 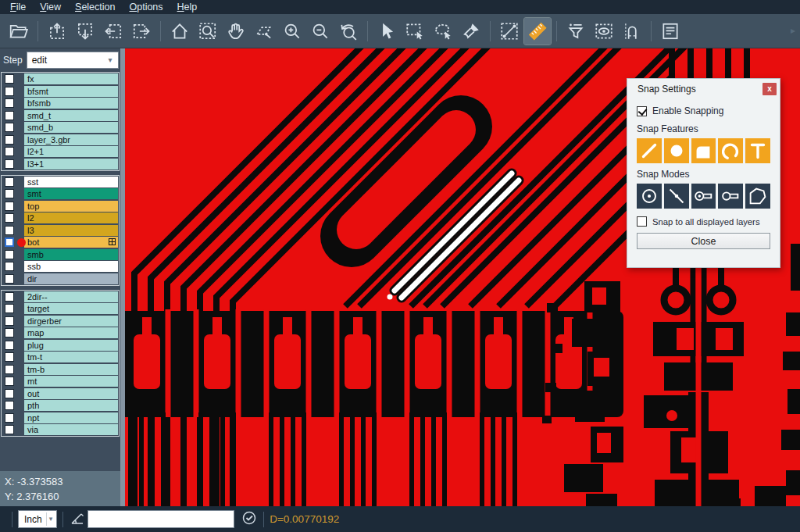 What do you see at coordinates (758, 151) in the screenshot?
I see `snap-text-button` at bounding box center [758, 151].